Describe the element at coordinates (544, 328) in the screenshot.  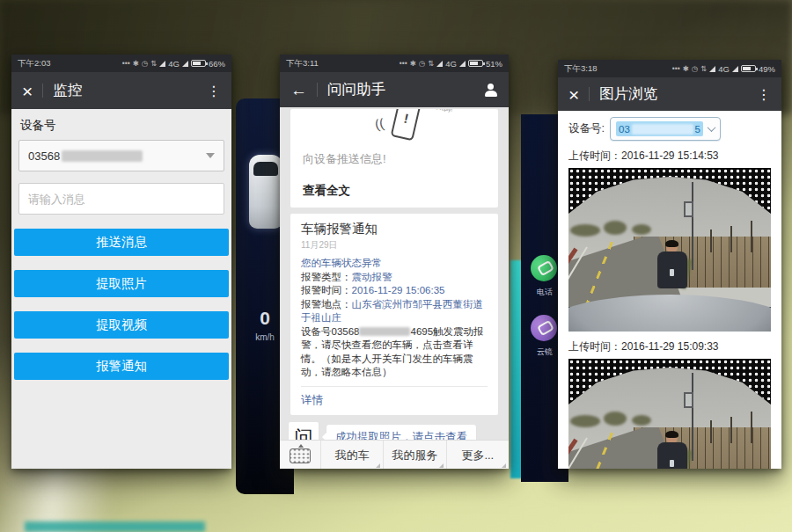
I see `cloud-app-icon` at that location.